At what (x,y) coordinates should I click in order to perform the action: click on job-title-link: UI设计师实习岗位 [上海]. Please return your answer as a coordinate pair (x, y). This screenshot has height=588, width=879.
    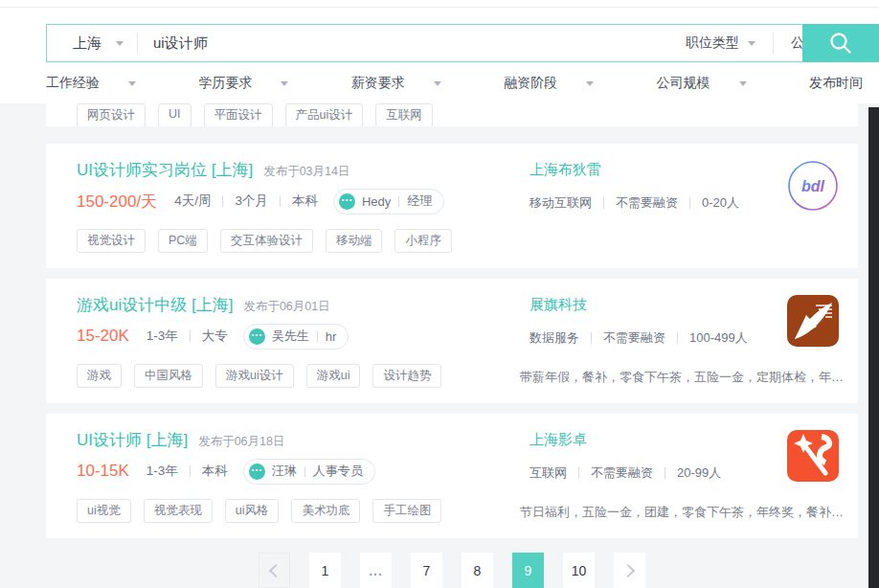
    Looking at the image, I should click on (165, 170).